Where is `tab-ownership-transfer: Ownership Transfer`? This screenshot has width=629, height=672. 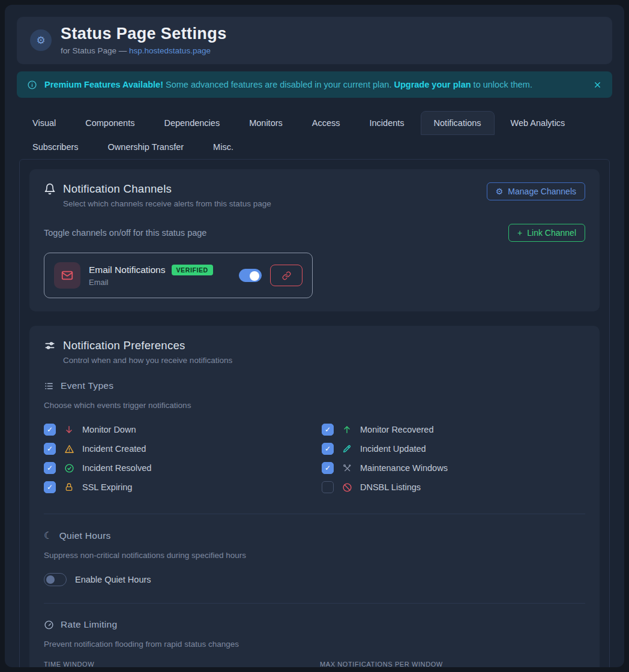
tab-ownership-transfer: Ownership Transfer is located at coordinates (146, 147).